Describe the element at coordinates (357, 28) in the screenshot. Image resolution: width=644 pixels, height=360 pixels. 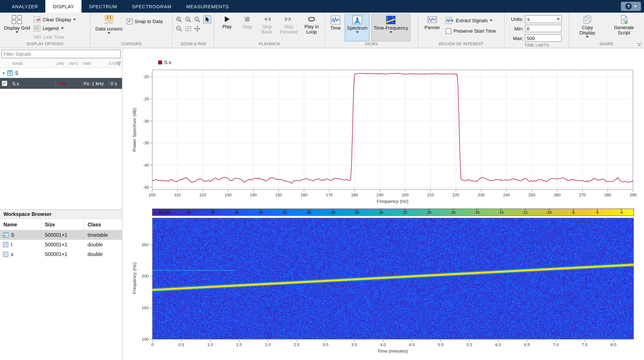
I see `spectrum-view-button: Spectrum` at that location.